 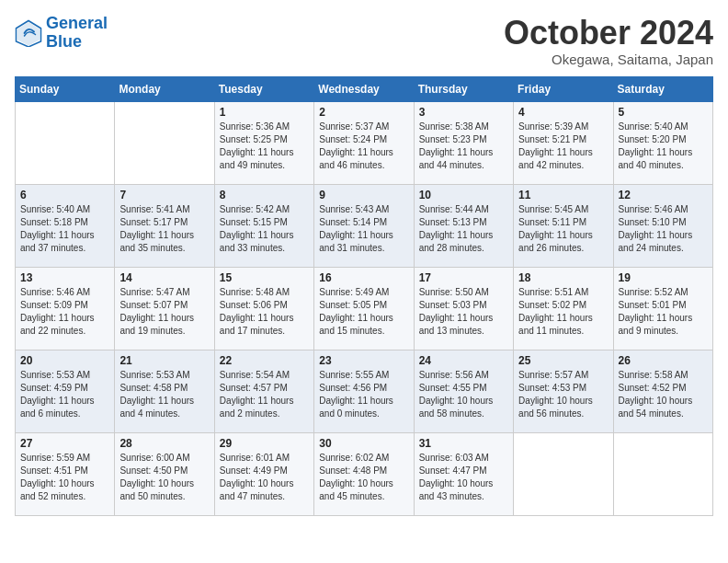 What do you see at coordinates (563, 88) in the screenshot?
I see `weekday-header-friday: Friday` at bounding box center [563, 88].